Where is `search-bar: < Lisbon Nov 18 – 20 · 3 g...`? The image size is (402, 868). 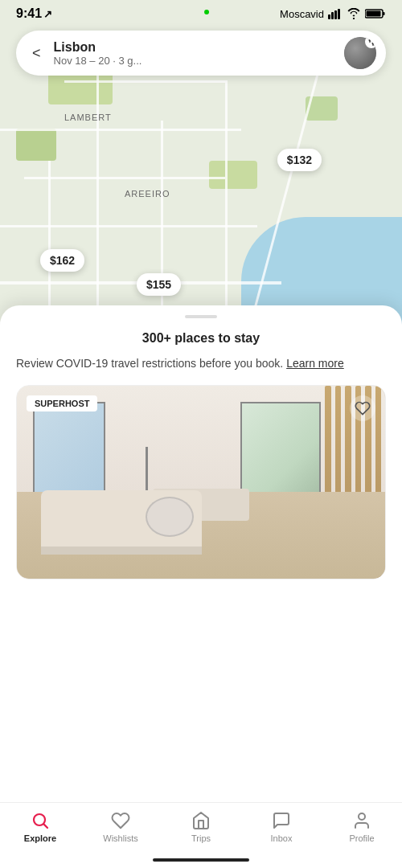
search-bar: < Lisbon Nov 18 – 20 · 3 g... is located at coordinates (201, 53).